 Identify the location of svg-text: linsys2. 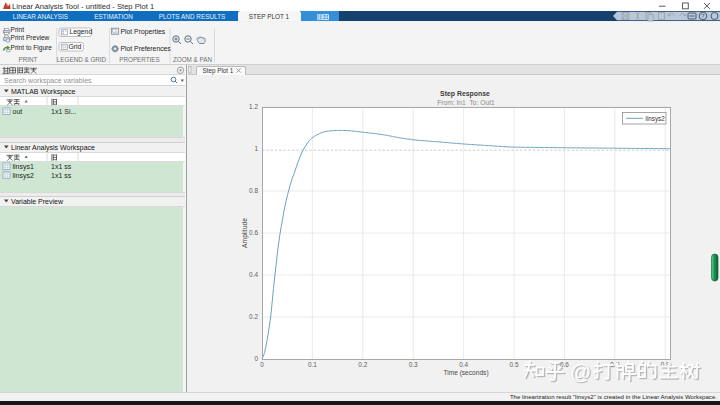
(656, 119).